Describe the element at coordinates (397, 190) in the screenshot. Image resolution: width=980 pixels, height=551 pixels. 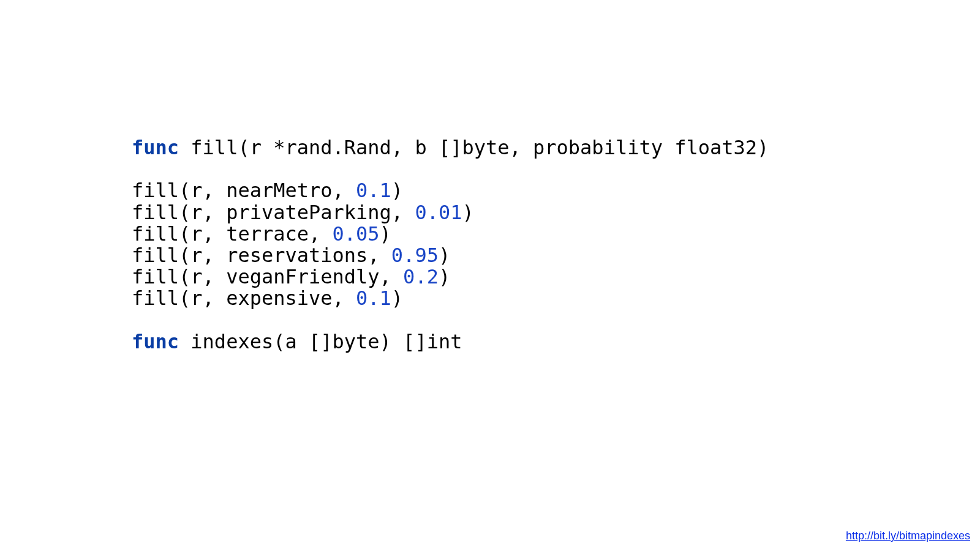
I see `call-near-metro-post: )` at that location.